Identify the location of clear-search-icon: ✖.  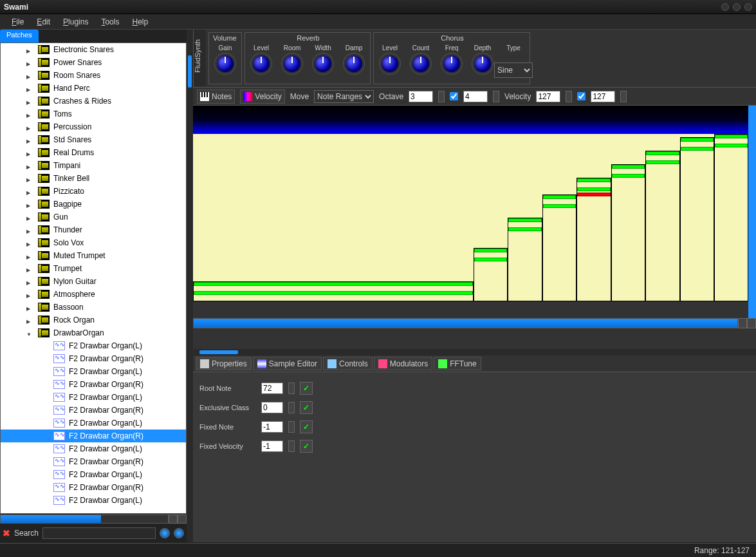
(6, 533).